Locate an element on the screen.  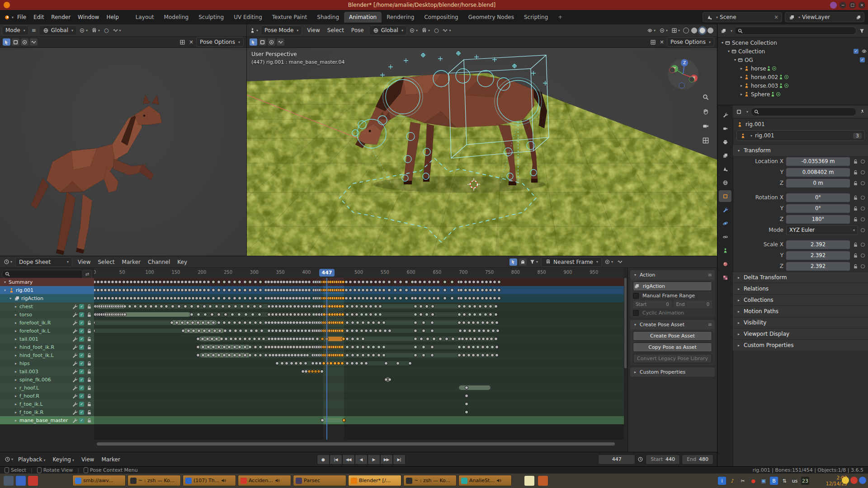
launcher-show-desktop is located at coordinates (9, 481).